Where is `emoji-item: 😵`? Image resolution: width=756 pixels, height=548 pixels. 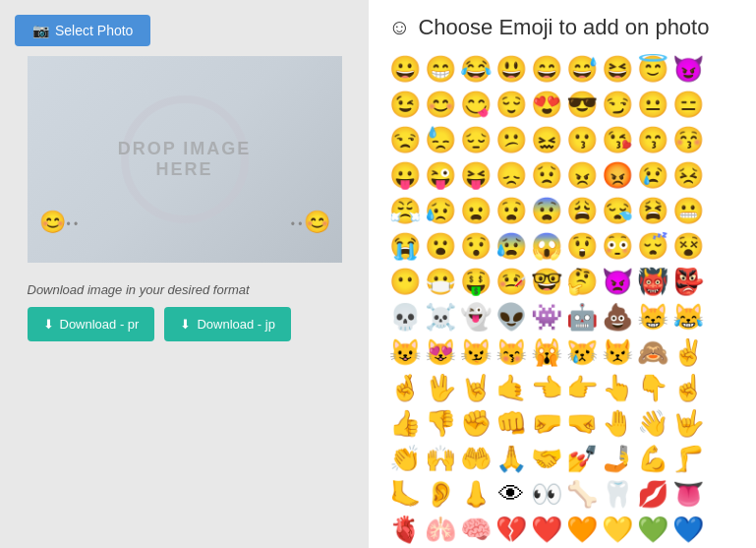 emoji-item: 😵 is located at coordinates (688, 246).